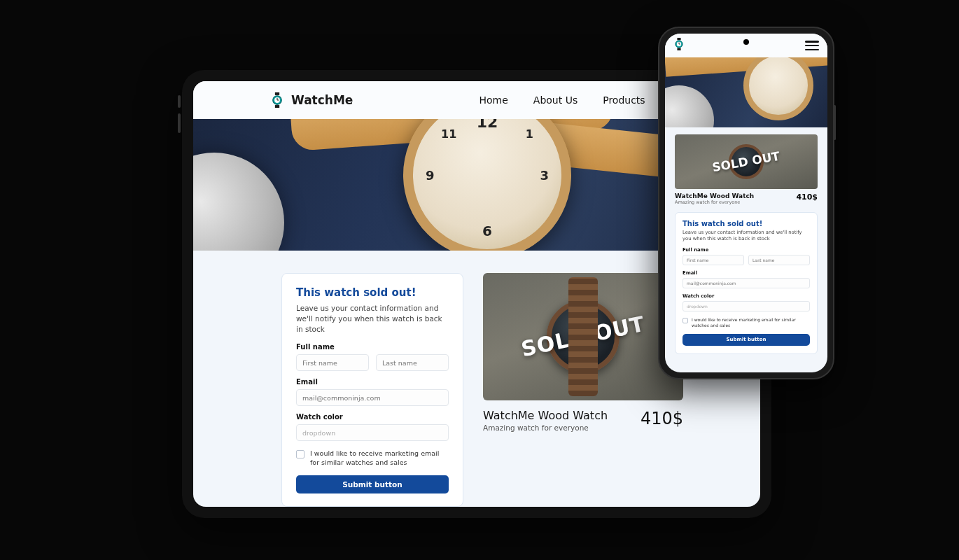 Image resolution: width=959 pixels, height=560 pixels. Describe the element at coordinates (583, 390) in the screenshot. I see `product-card: SOLD OUT WatchMe Wood Watch Amazing watc…` at that location.